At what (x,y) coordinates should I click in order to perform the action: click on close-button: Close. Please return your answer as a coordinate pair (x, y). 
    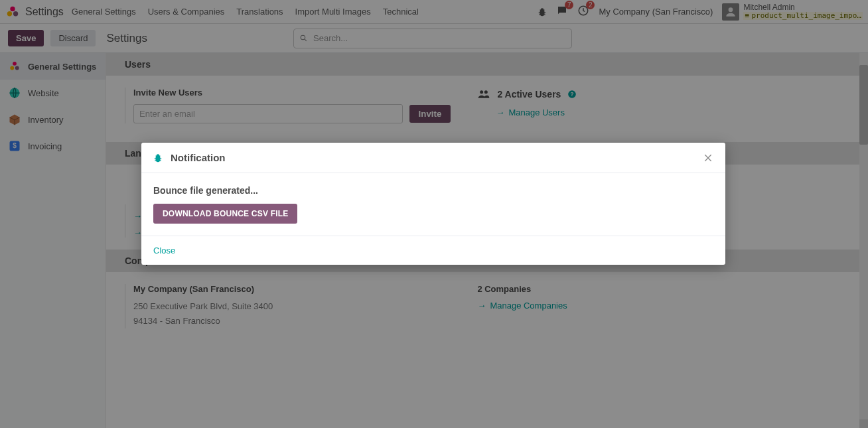
    Looking at the image, I should click on (165, 251).